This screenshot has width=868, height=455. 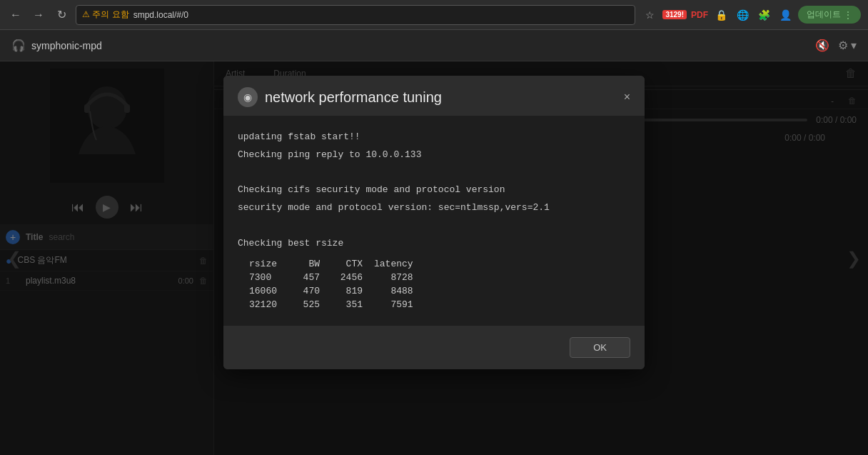 I want to click on modal-close-button: ×, so click(x=627, y=97).